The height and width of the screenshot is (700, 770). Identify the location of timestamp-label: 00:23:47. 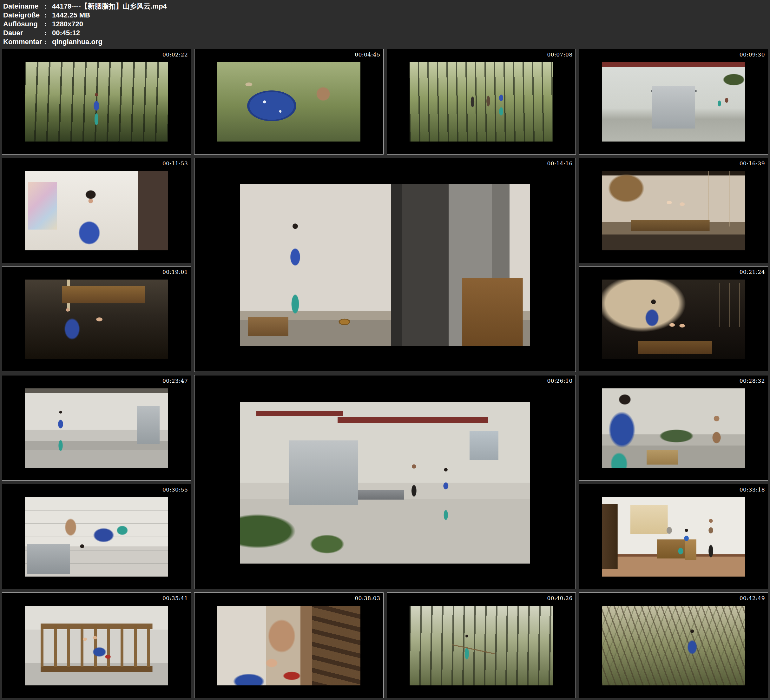
(175, 381).